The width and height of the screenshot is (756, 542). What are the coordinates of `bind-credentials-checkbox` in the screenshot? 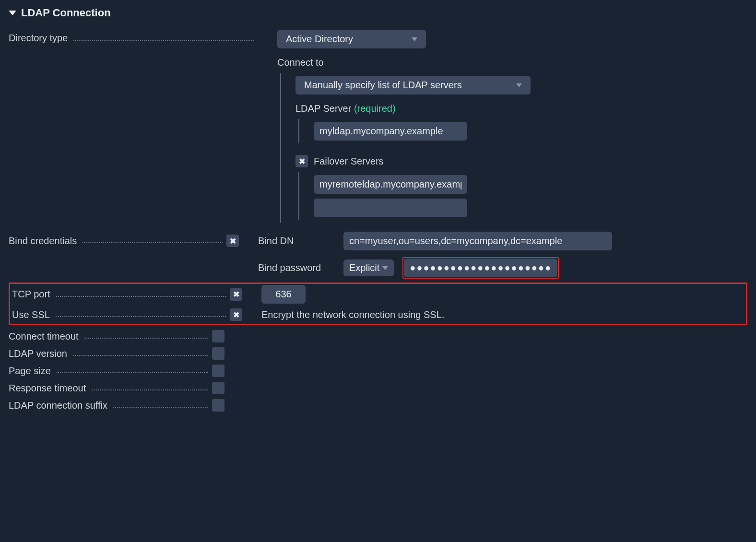 It's located at (233, 241).